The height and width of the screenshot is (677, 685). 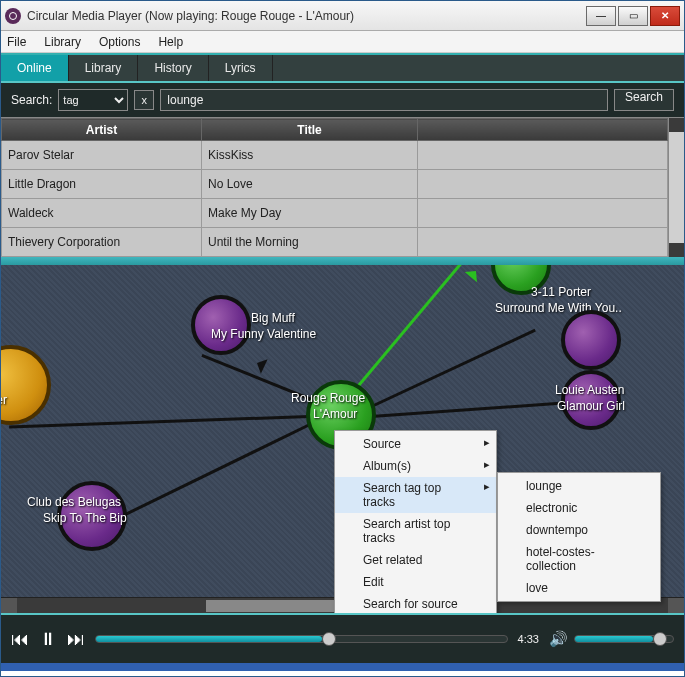 I want to click on close-button: ✕, so click(x=665, y=16).